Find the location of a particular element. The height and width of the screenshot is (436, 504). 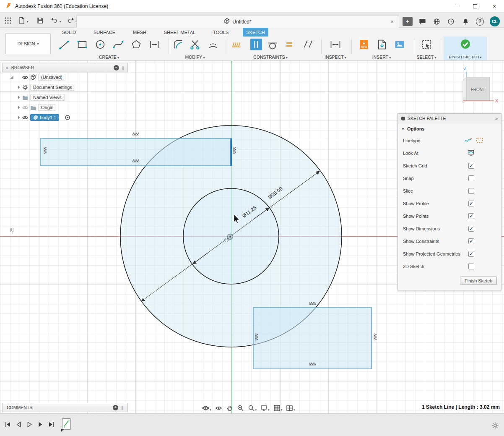

go-to-start-icon is located at coordinates (8, 425).